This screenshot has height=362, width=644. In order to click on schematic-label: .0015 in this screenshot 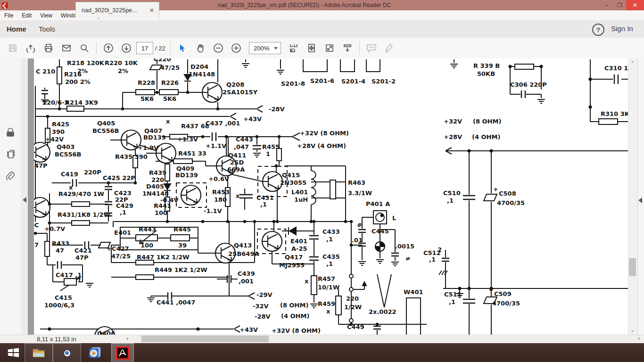, I will do `click(405, 246)`.